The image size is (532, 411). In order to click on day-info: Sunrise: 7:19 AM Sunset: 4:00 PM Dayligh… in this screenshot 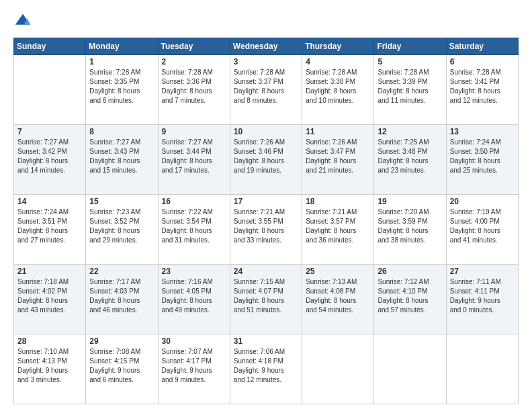, I will do `click(482, 226)`.